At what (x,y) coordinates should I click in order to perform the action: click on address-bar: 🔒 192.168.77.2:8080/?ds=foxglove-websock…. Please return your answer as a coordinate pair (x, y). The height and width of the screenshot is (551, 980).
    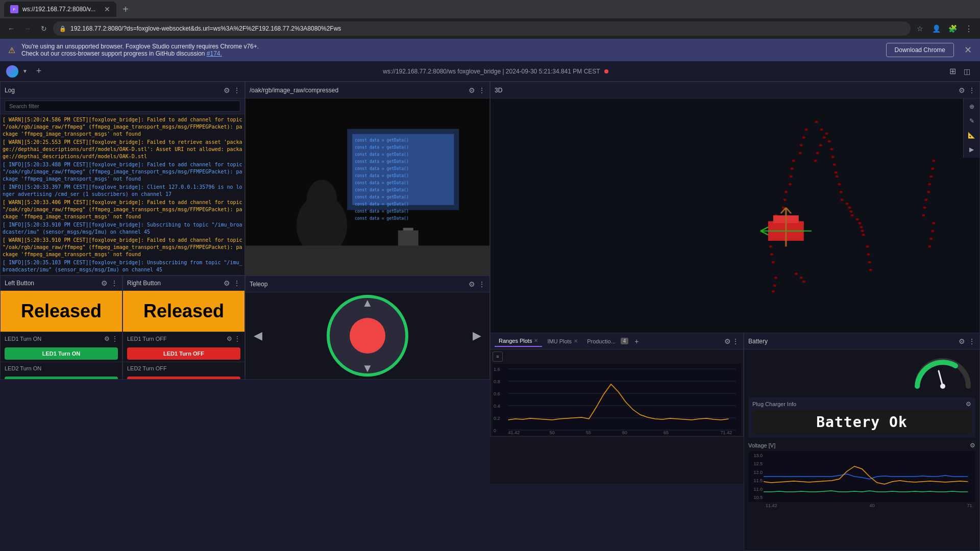
    Looking at the image, I should click on (482, 29).